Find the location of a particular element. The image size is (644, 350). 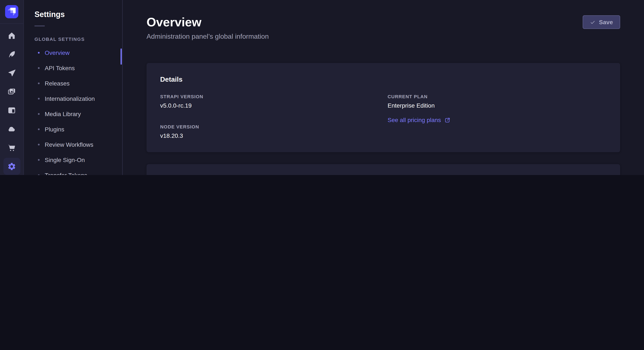

page-title: Overview is located at coordinates (384, 22).